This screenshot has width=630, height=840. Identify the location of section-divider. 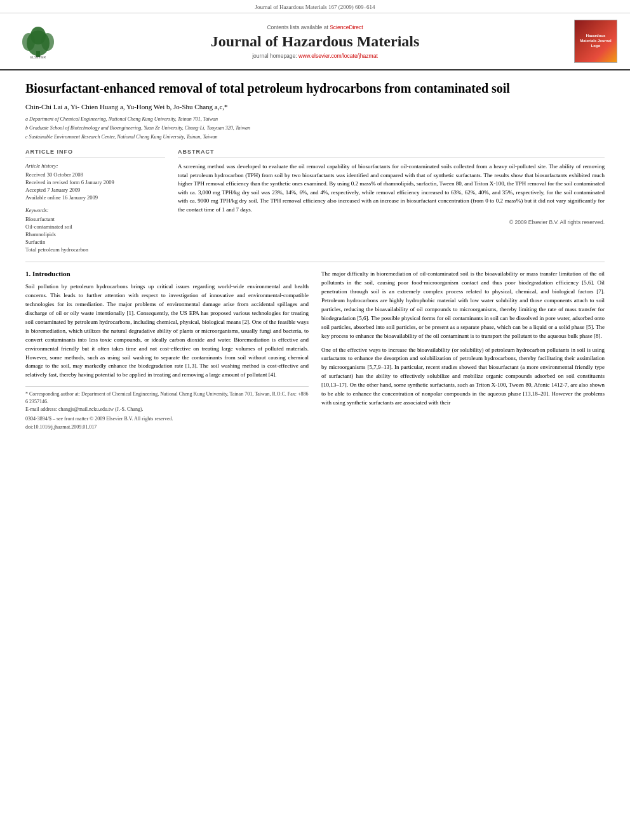
(315, 262).